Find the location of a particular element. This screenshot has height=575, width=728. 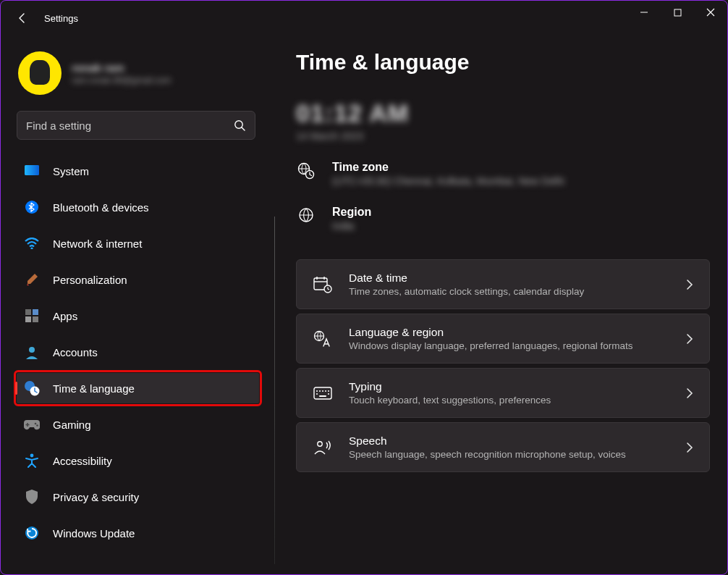

region-title: Region is located at coordinates (352, 212).